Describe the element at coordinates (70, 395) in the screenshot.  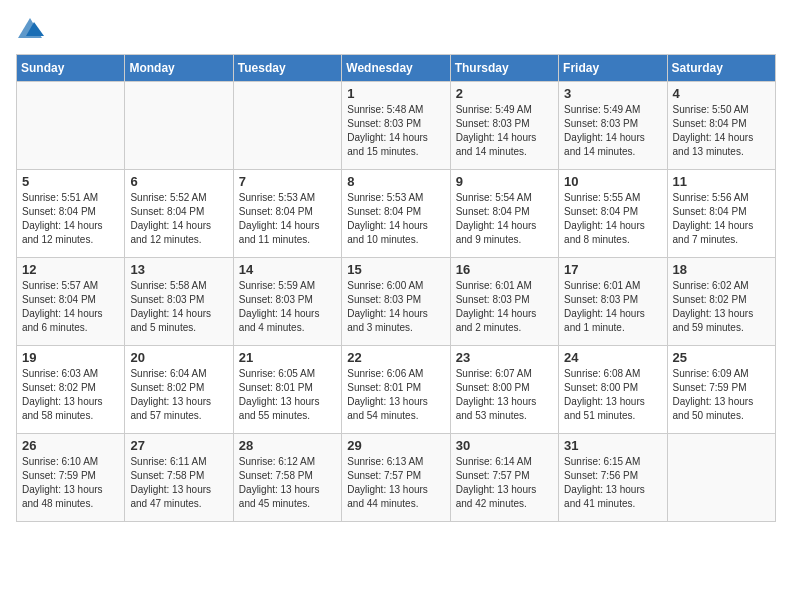
I see `cell-info: Sunrise: 6:03 AM Sunset: 8:02 PM Dayligh…` at that location.